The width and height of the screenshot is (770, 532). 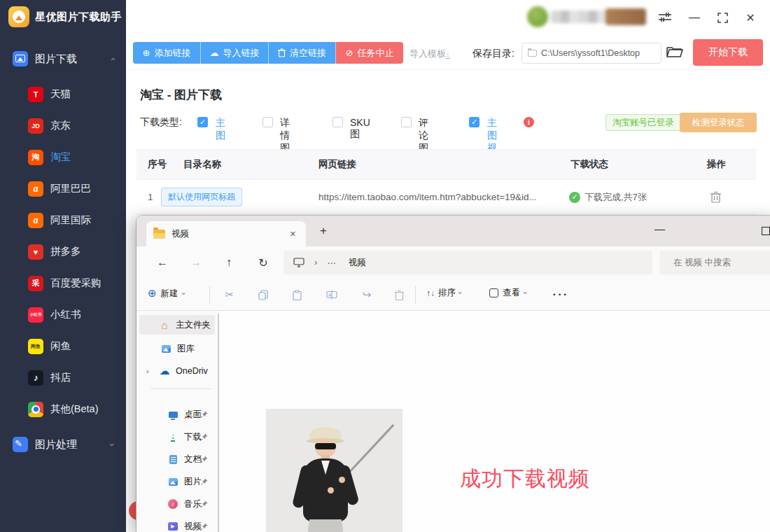 I want to click on sidebar-item-xiaohongshu: 小红书 小红书, so click(x=63, y=315).